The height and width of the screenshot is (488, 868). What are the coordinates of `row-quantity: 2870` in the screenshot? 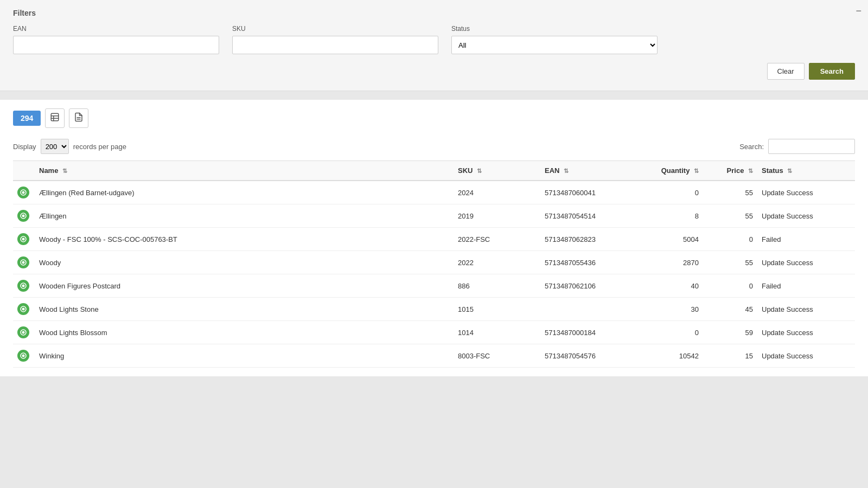 It's located at (671, 262).